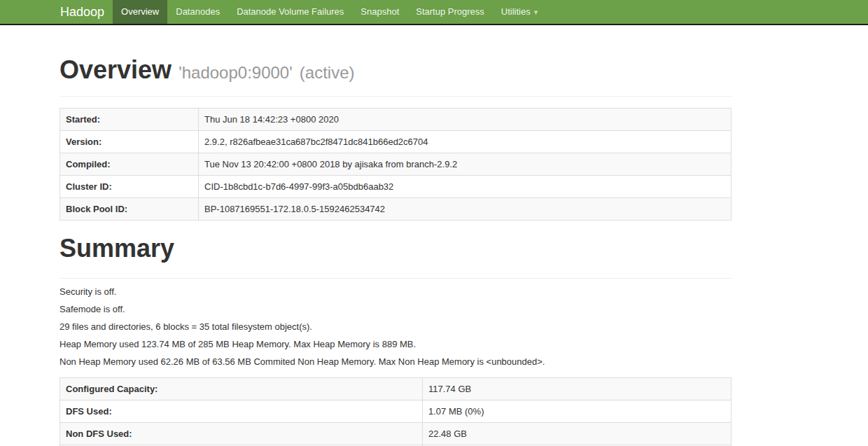 This screenshot has width=868, height=446. Describe the element at coordinates (465, 187) in the screenshot. I see `row-value: CID-1b8cbd1c-b7d6-4997-99f3-a05bdb6aab32` at that location.